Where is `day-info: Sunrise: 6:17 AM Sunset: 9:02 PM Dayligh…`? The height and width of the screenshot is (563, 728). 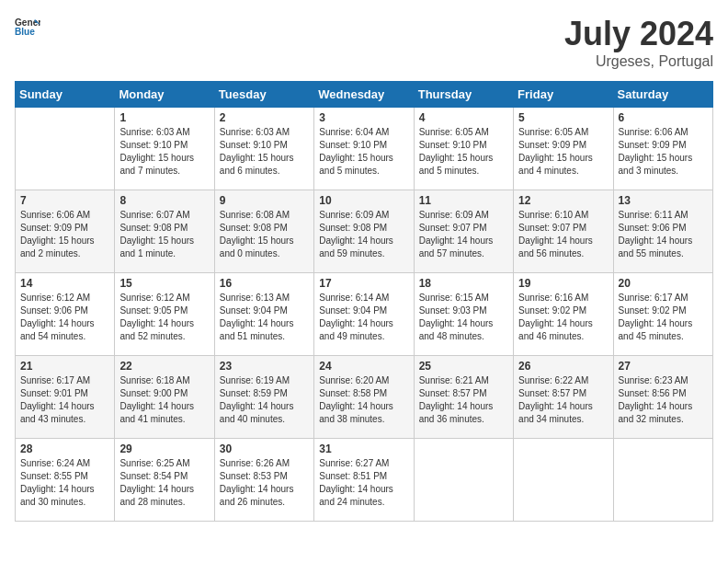
day-info: Sunrise: 6:17 AM Sunset: 9:02 PM Dayligh… is located at coordinates (664, 317).